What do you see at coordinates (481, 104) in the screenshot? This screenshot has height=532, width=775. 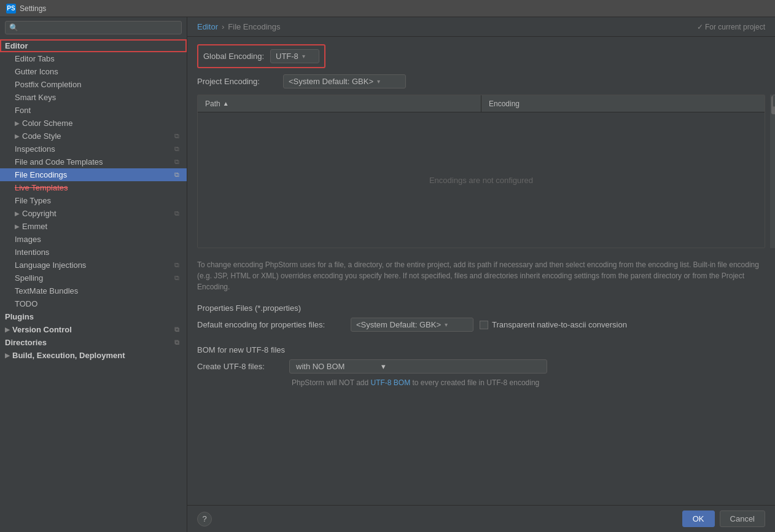 I see `table-header: Path ▲ Encoding` at bounding box center [481, 104].